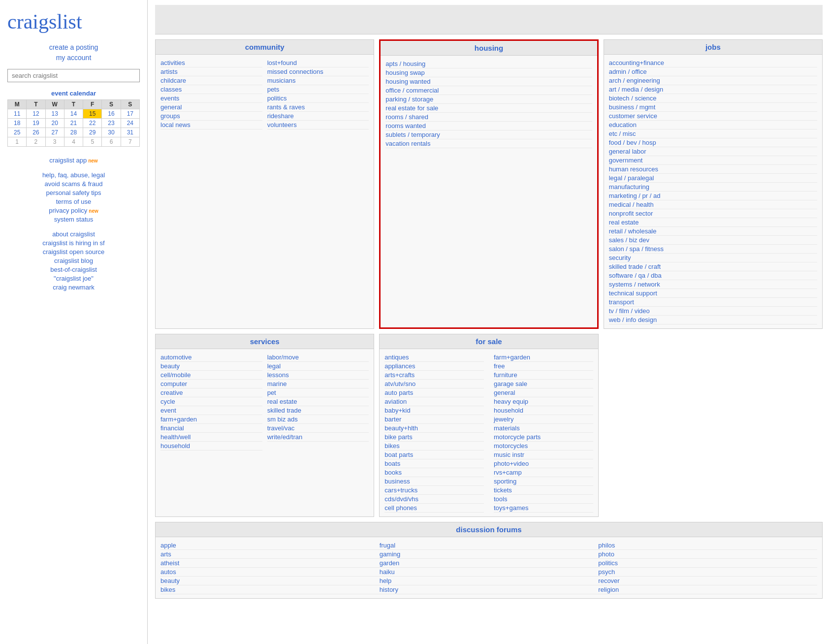 This screenshot has width=830, height=644. What do you see at coordinates (318, 366) in the screenshot?
I see `services-link: legal` at bounding box center [318, 366].